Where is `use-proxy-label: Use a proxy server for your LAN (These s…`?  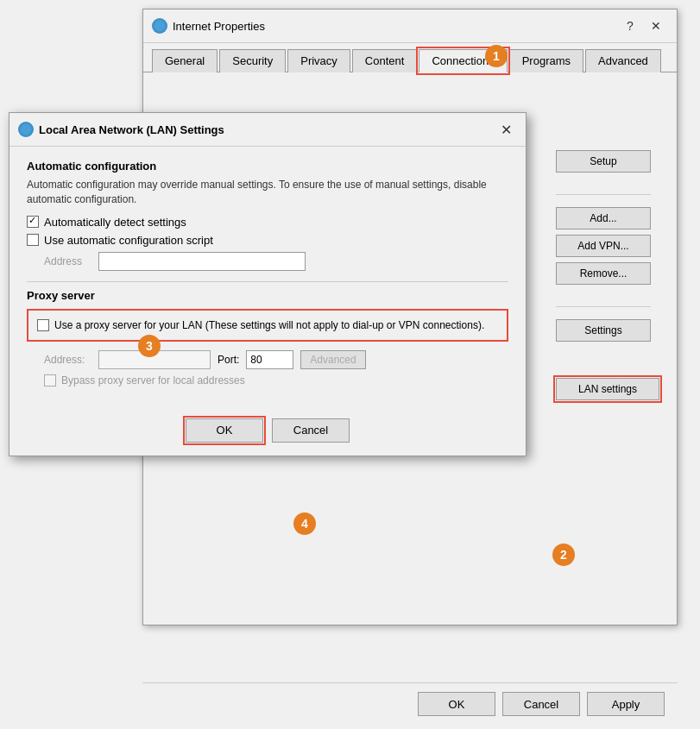
use-proxy-label: Use a proxy server for your LAN (These s… is located at coordinates (269, 325).